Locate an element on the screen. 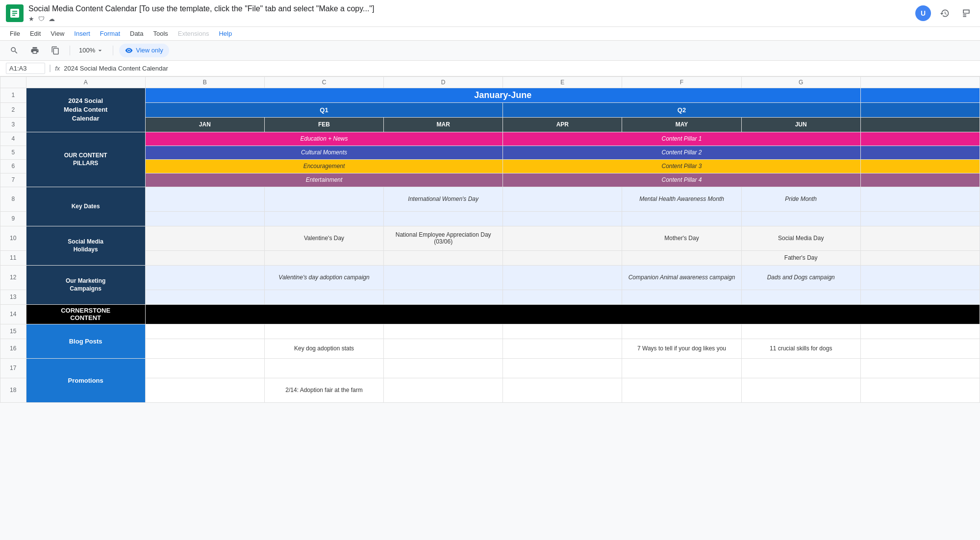 The image size is (980, 540). col-b-header: B is located at coordinates (205, 82).